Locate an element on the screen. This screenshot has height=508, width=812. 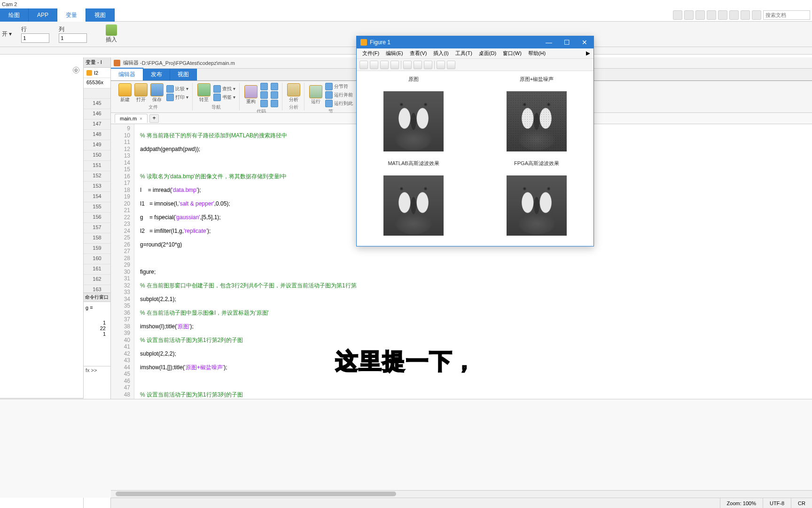
menu-view: 查看(V) is located at coordinates (418, 54).